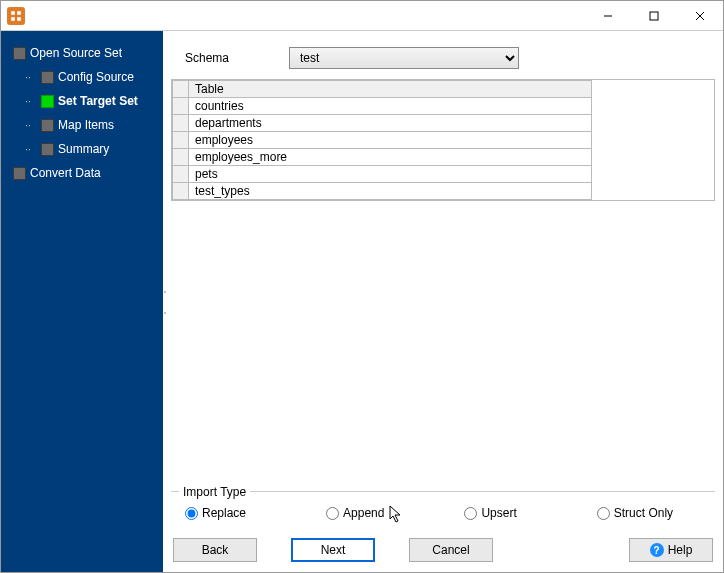 The height and width of the screenshot is (573, 724). I want to click on table-cell: pets, so click(390, 174).